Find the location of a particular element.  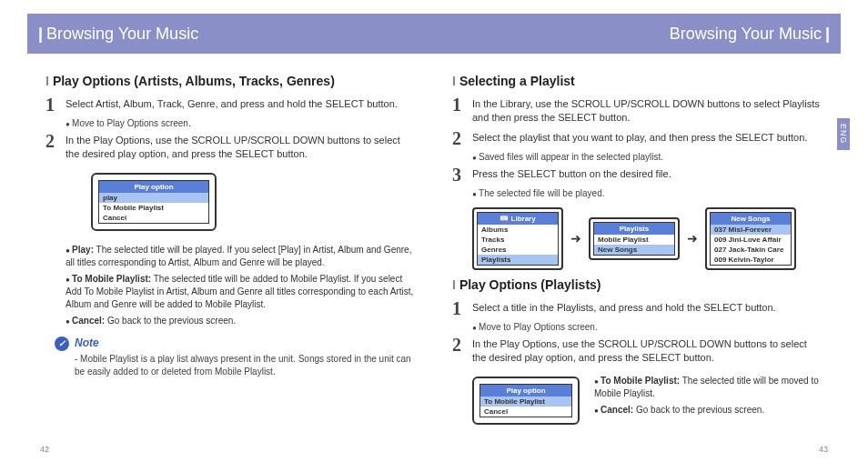

section-title-play-options: IPlay Options (Artists, Albums, Tracks, … is located at coordinates (231, 81).